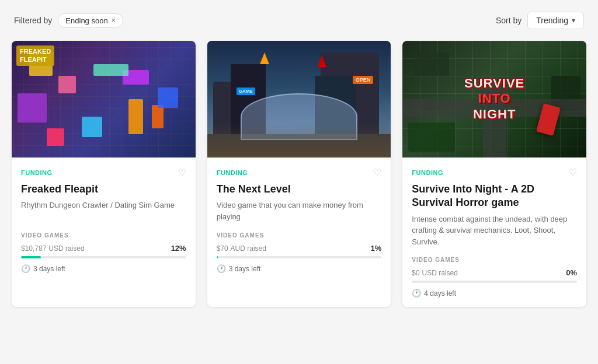  Describe the element at coordinates (242, 248) in the screenshot. I see `card-2-amount: $70 AUD raised` at that location.